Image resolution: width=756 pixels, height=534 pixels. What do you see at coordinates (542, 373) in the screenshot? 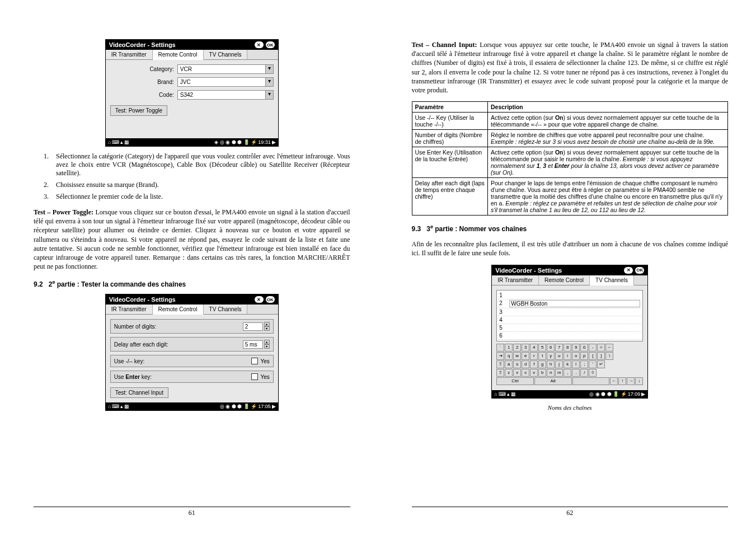
I see `keyboard-key: b` at bounding box center [542, 373].